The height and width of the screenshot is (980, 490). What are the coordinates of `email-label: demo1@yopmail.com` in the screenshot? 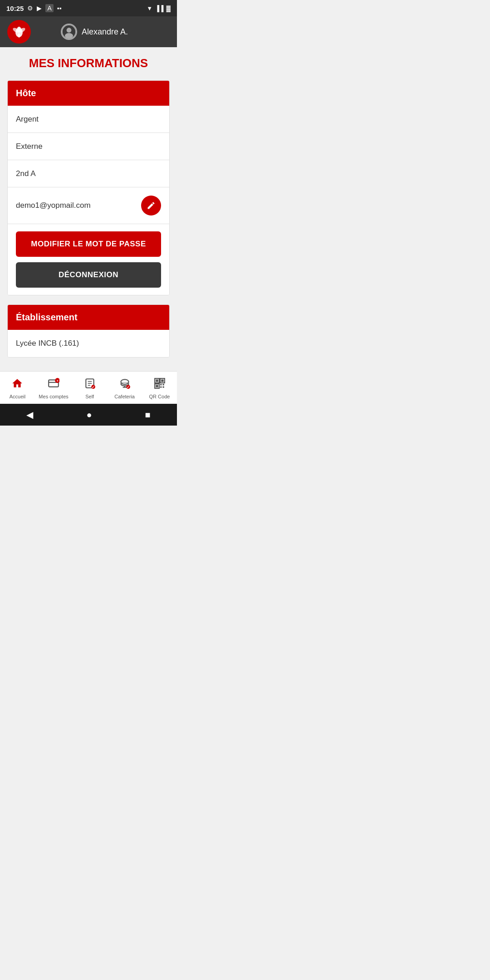 It's located at (54, 206).